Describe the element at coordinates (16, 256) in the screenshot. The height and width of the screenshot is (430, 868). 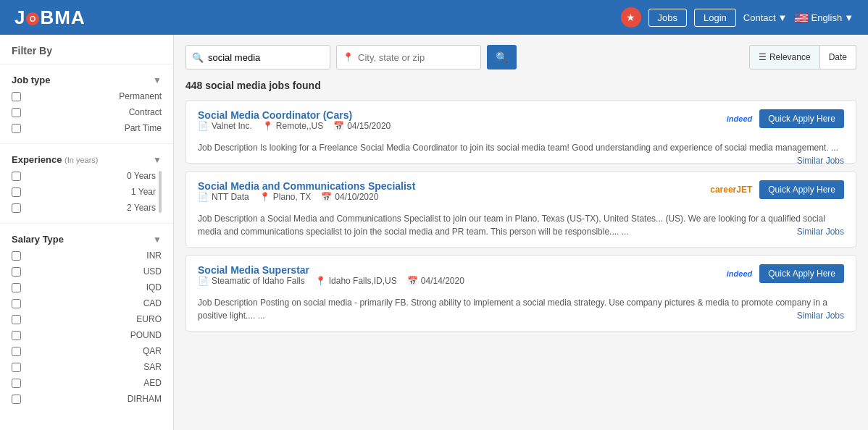
I see `inr-checkbox` at that location.